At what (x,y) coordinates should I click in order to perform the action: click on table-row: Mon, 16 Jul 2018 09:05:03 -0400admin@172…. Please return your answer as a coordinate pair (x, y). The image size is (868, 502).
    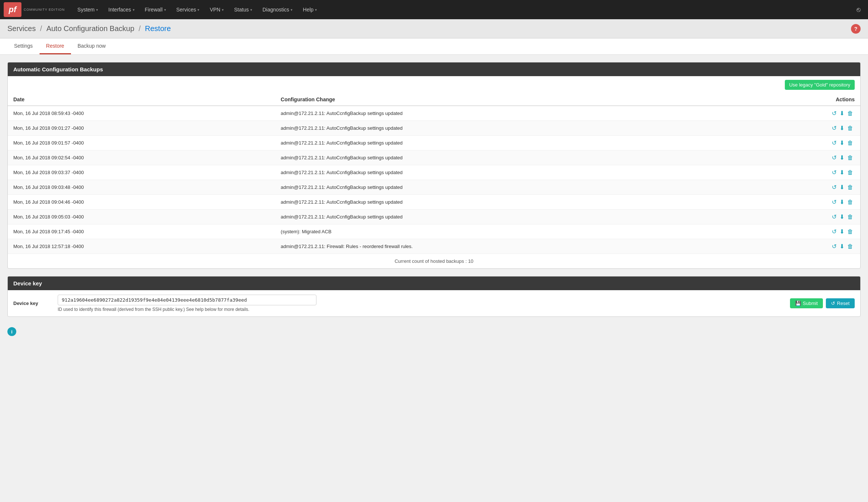
    Looking at the image, I should click on (434, 217).